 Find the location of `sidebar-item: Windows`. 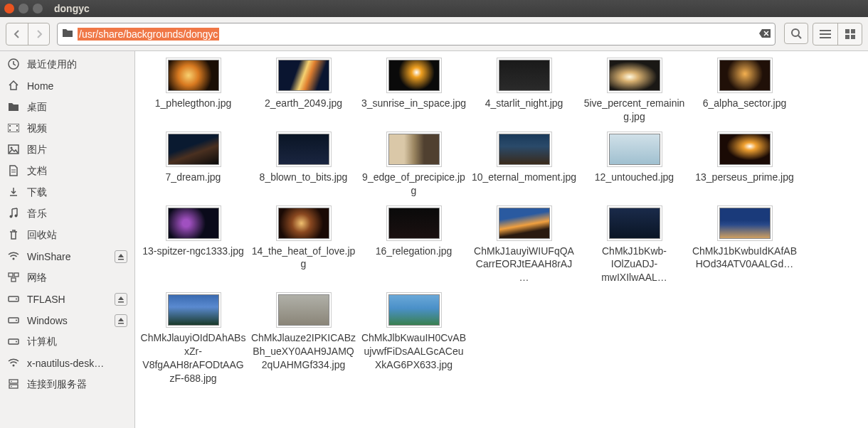

sidebar-item: Windows is located at coordinates (67, 321).